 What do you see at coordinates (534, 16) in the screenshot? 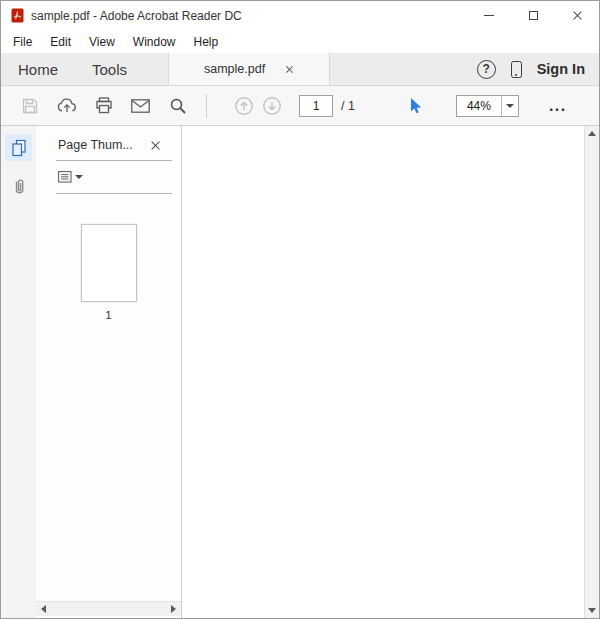
I see `maximize-icon` at bounding box center [534, 16].